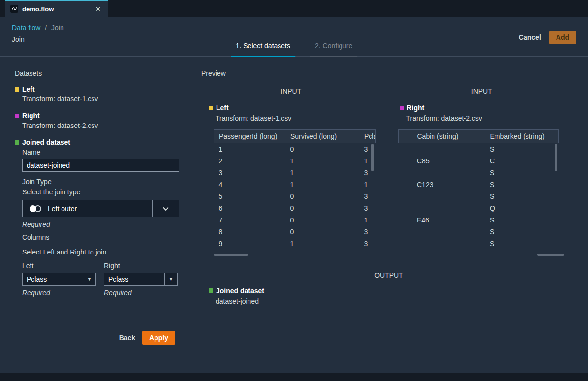 This screenshot has width=588, height=381. What do you see at coordinates (58, 9) in the screenshot?
I see `tab-title: demo.flow` at bounding box center [58, 9].